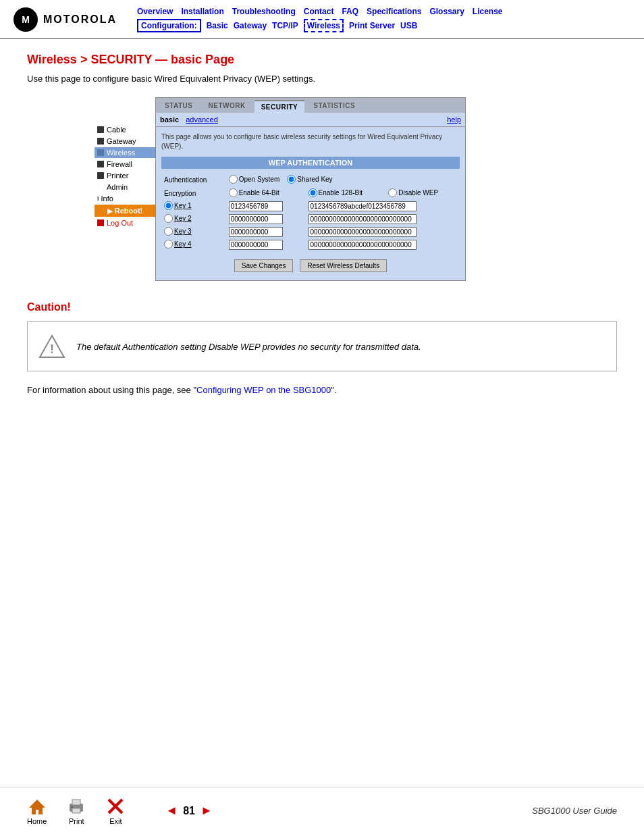 This screenshot has height=834, width=644. Describe the element at coordinates (178, 205) in the screenshot. I see `key1-label: Key 1` at that location.